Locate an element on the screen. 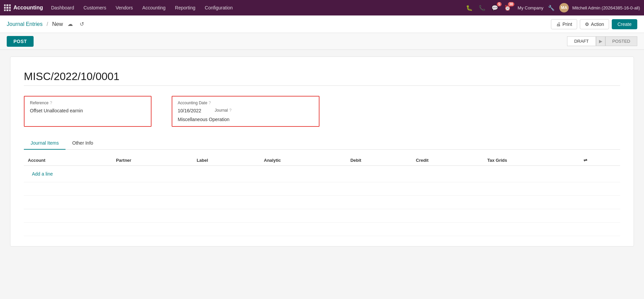 Image resolution: width=644 pixels, height=299 pixels. settings-icon: 🔧 is located at coordinates (551, 8).